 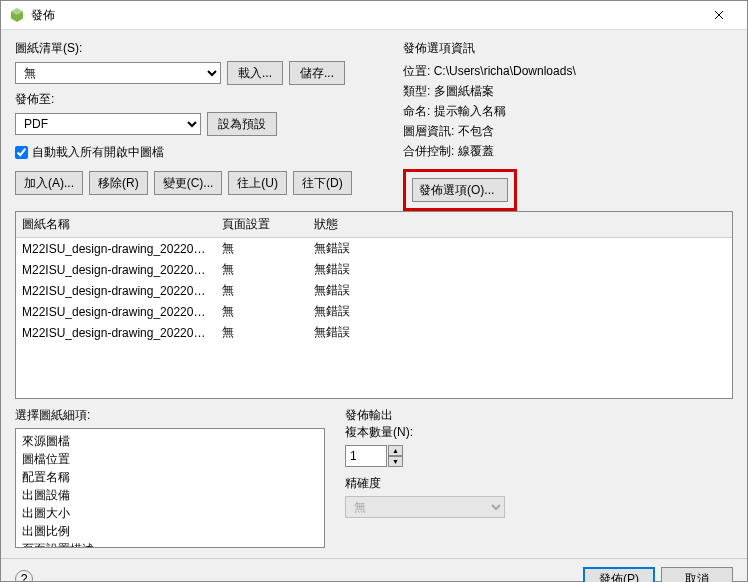 I want to click on auto-load-label: 自動載入所有開啟中圖檔, so click(x=98, y=152).